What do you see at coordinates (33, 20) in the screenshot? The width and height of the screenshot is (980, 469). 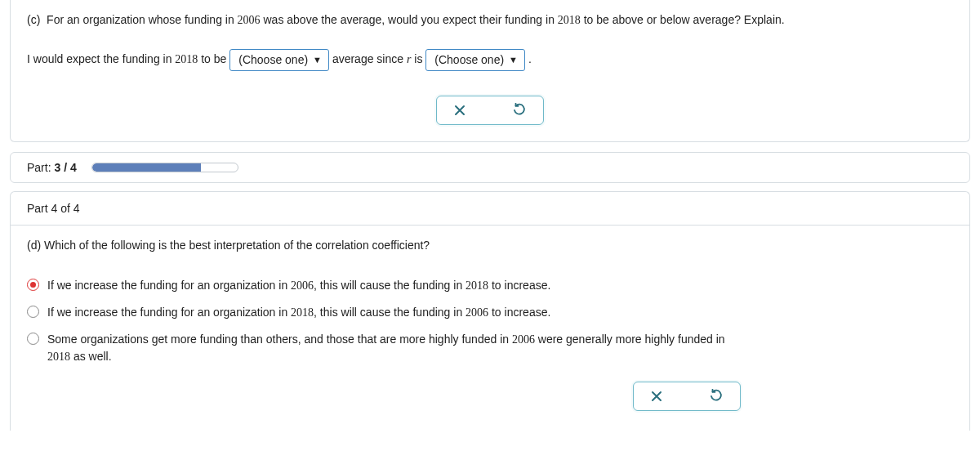 I see `part-c-prefix: (c)` at bounding box center [33, 20].